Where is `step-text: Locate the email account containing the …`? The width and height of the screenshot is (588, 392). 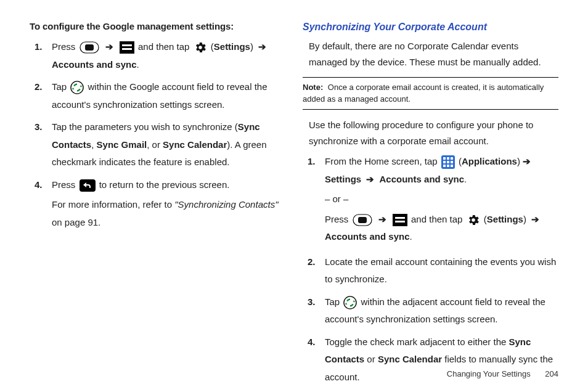
step-text: Locate the email account containing the … is located at coordinates (440, 271).